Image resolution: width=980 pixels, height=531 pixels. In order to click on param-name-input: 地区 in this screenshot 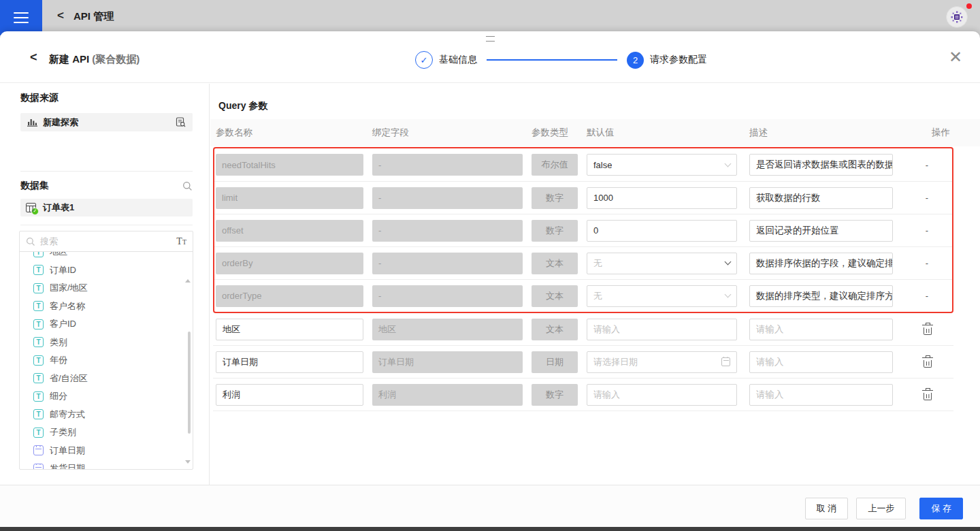, I will do `click(290, 329)`.